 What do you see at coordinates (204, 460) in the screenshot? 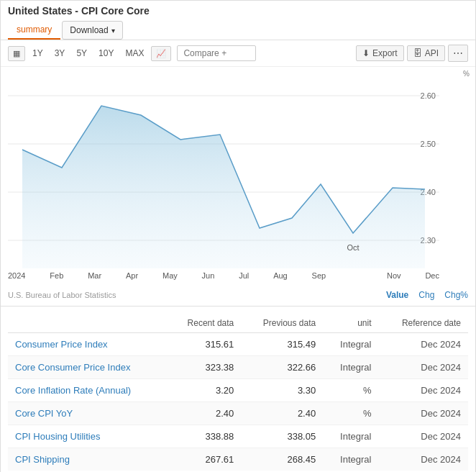
I see `row-recent: 267.61` at bounding box center [204, 460].